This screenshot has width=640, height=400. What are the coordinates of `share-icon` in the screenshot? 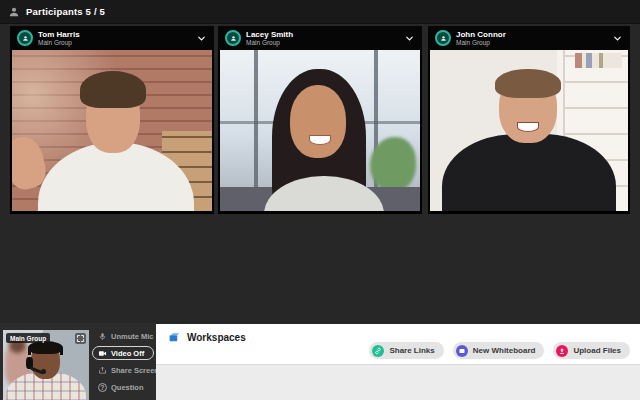 It's located at (102, 370).